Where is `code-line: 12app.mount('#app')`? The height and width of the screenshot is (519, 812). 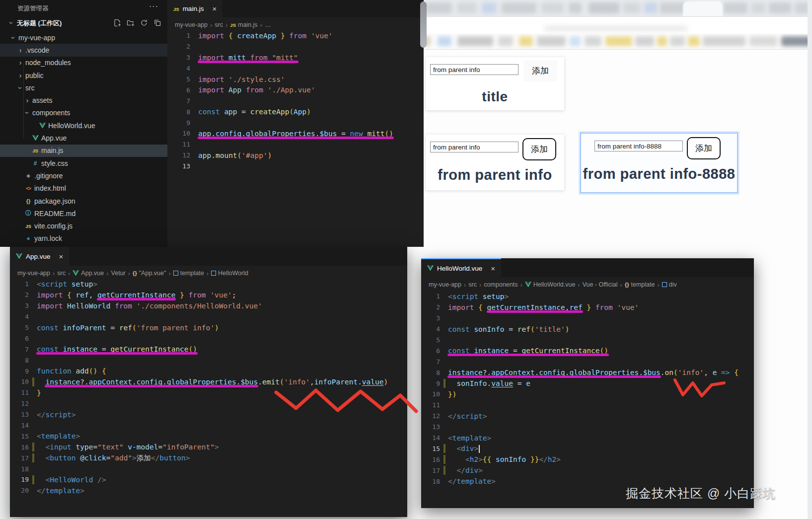
code-line: 12app.mount('#app') is located at coordinates (295, 155).